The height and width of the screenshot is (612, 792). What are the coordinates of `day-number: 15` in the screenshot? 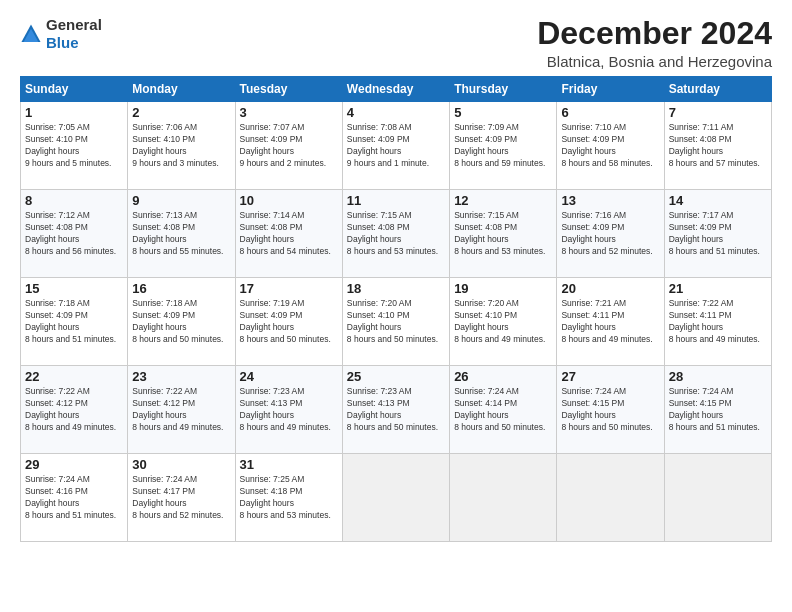 It's located at (74, 288).